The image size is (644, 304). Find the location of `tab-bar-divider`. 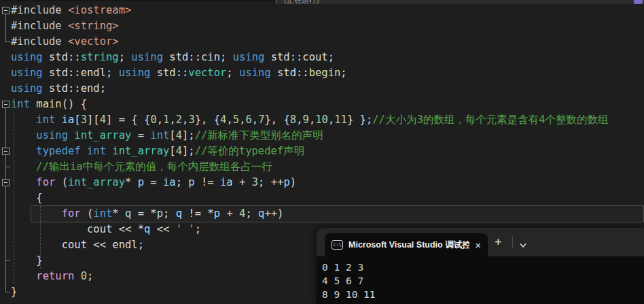

tab-bar-divider is located at coordinates (512, 242).